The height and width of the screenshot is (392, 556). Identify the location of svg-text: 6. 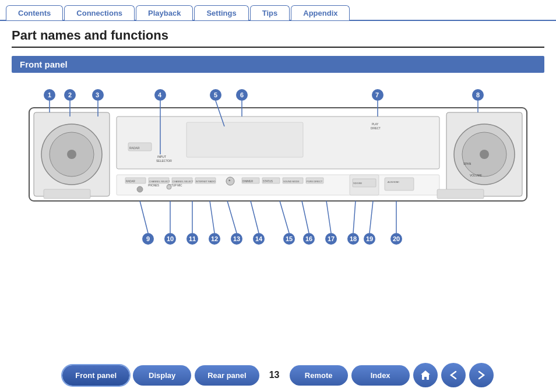
(242, 95).